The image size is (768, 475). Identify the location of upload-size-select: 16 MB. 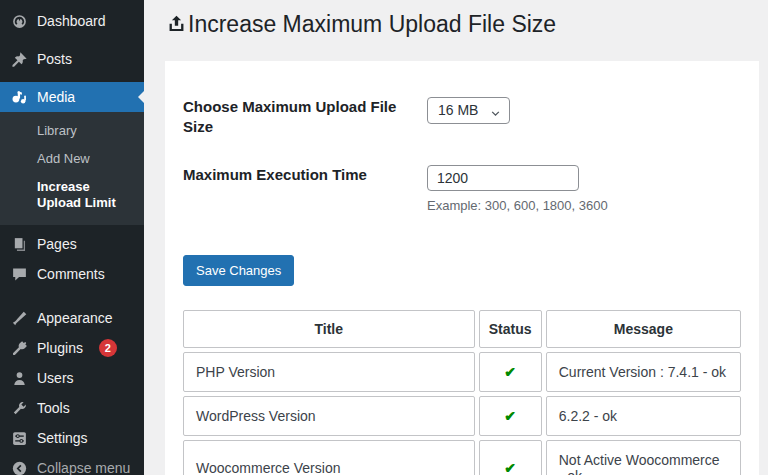
(468, 110).